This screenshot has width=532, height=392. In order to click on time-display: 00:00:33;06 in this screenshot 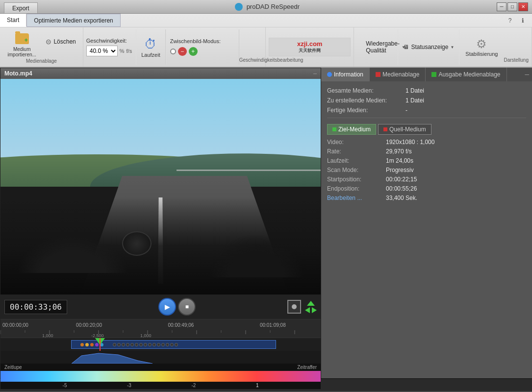, I will do `click(36, 307)`.